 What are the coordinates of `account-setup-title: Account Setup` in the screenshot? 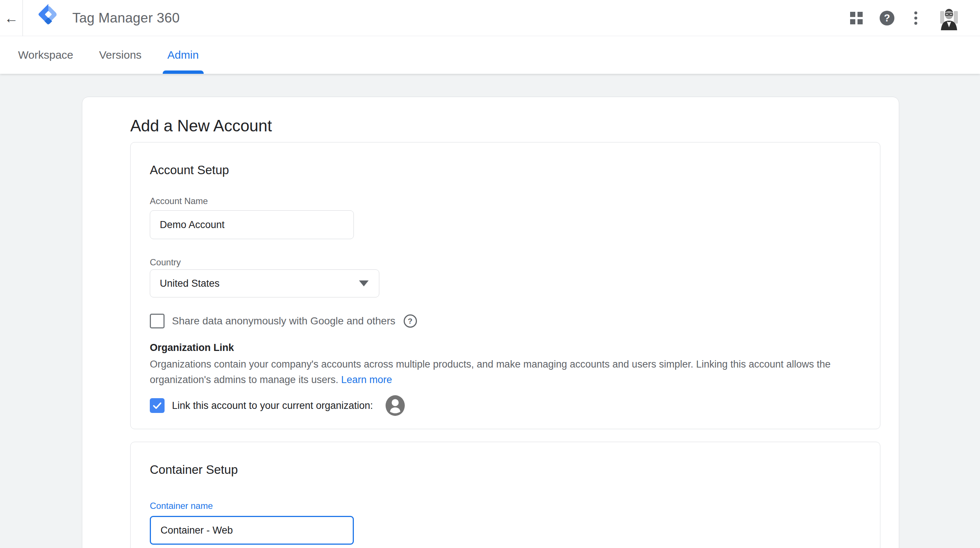 It's located at (505, 170).